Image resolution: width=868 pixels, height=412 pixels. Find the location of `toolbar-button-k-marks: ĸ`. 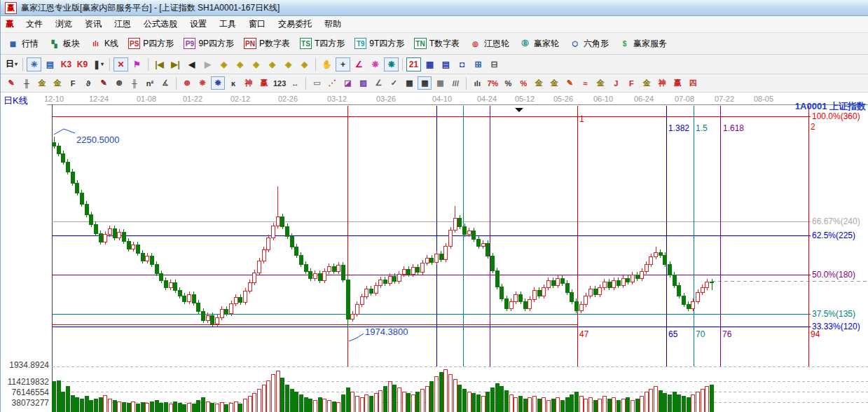

toolbar-button-k-marks: ĸ is located at coordinates (233, 83).